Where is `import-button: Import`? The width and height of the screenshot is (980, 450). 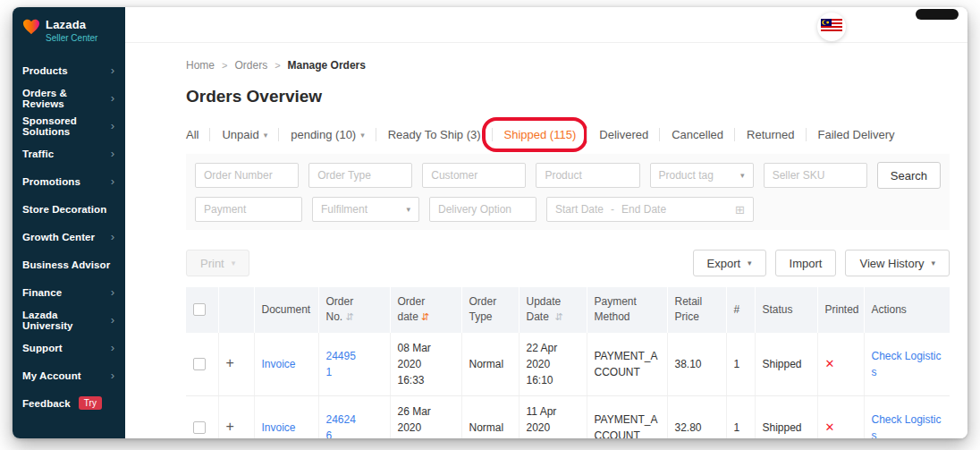 import-button: Import is located at coordinates (807, 263).